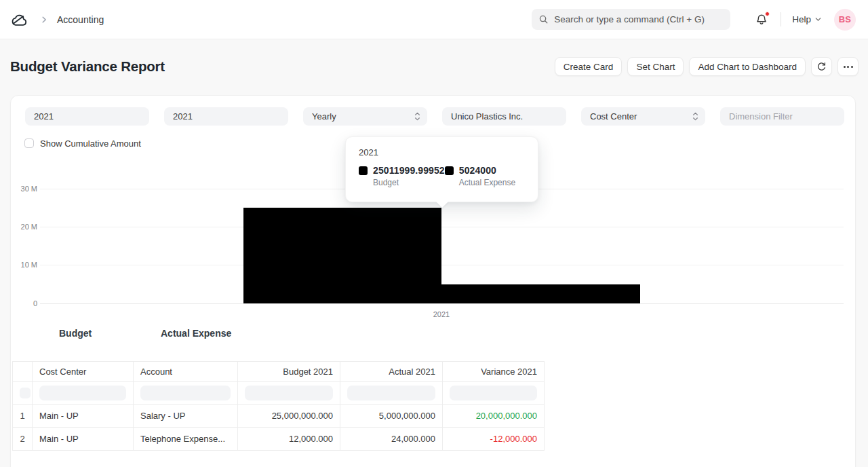 The height and width of the screenshot is (467, 868). Describe the element at coordinates (544, 19) in the screenshot. I see `search-icon` at that location.